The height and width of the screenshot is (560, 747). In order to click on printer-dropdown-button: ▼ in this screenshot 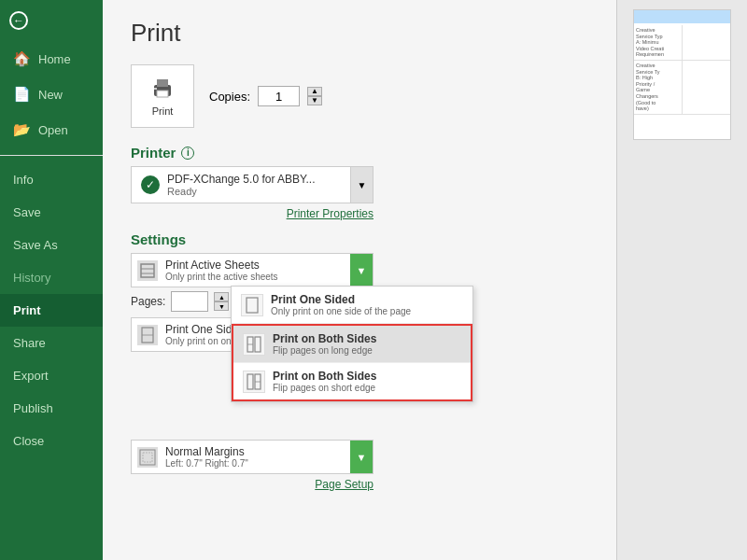, I will do `click(361, 185)`.